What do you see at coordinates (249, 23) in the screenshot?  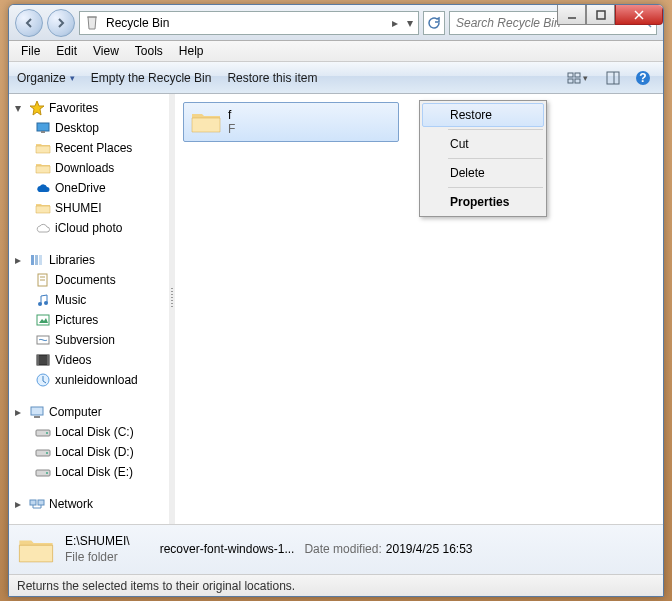 I see `address-bar: Recycle Bin ▸ ▾` at bounding box center [249, 23].